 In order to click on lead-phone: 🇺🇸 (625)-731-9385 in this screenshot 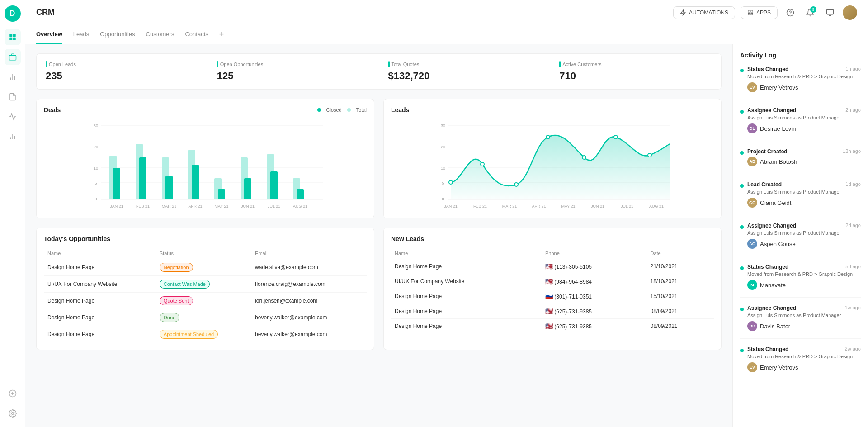, I will do `click(594, 311)`.